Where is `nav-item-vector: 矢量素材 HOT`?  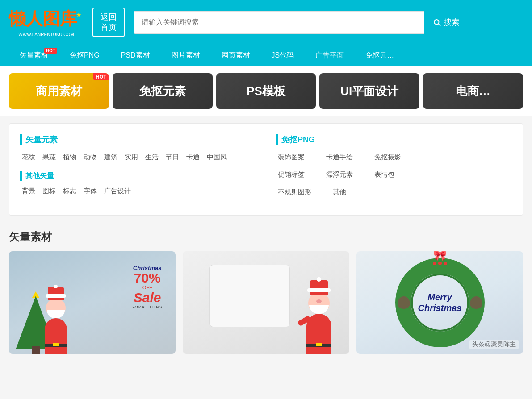 nav-item-vector: 矢量素材 HOT is located at coordinates (34, 56).